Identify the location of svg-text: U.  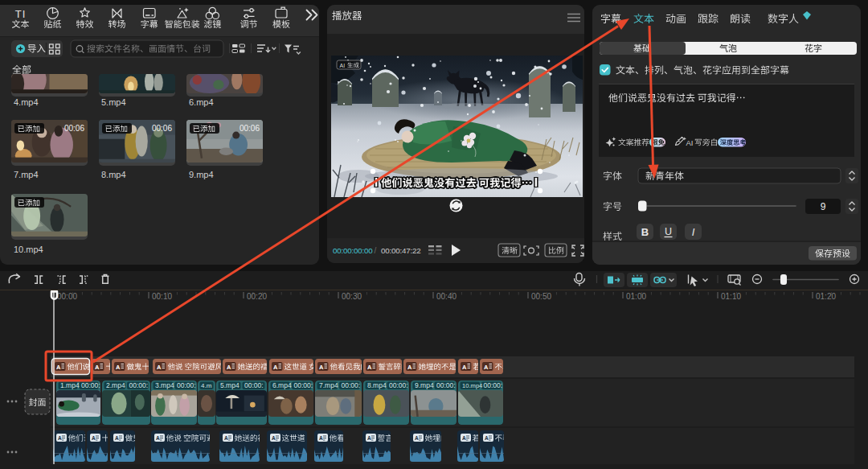
(669, 232).